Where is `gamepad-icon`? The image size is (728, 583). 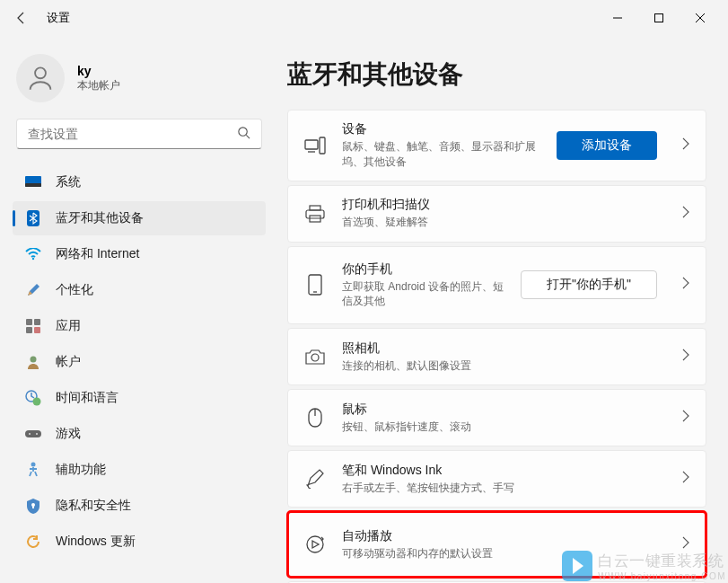
gamepad-icon is located at coordinates (33, 434).